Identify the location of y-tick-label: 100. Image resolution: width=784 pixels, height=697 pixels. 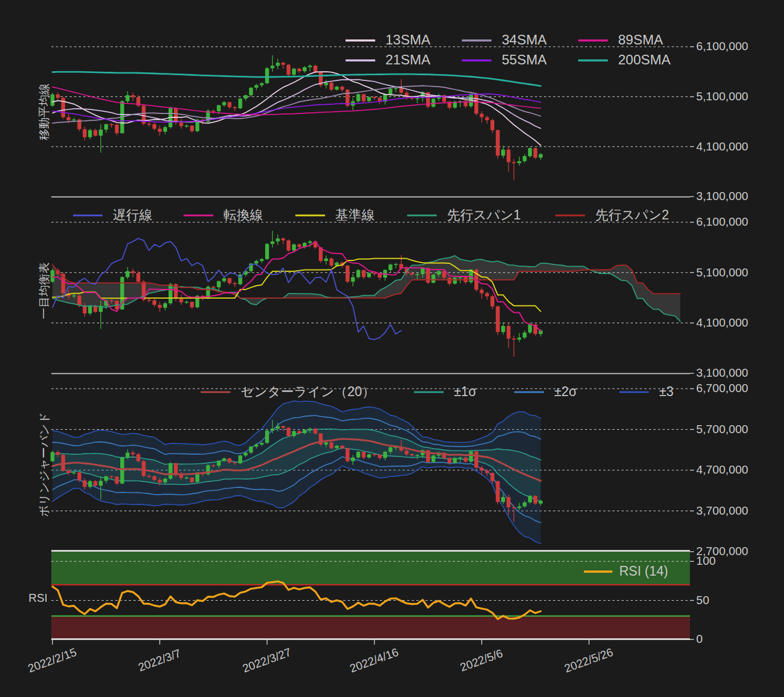
(706, 561).